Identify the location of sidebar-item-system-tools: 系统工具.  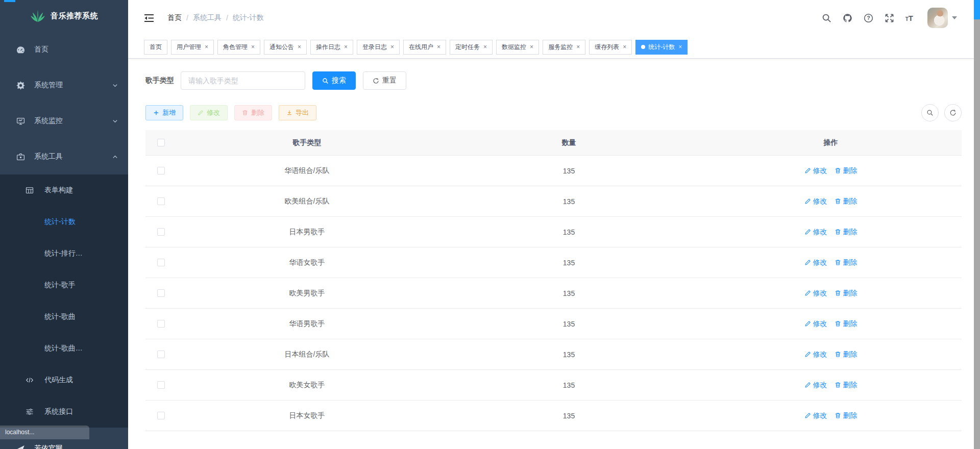
(64, 157).